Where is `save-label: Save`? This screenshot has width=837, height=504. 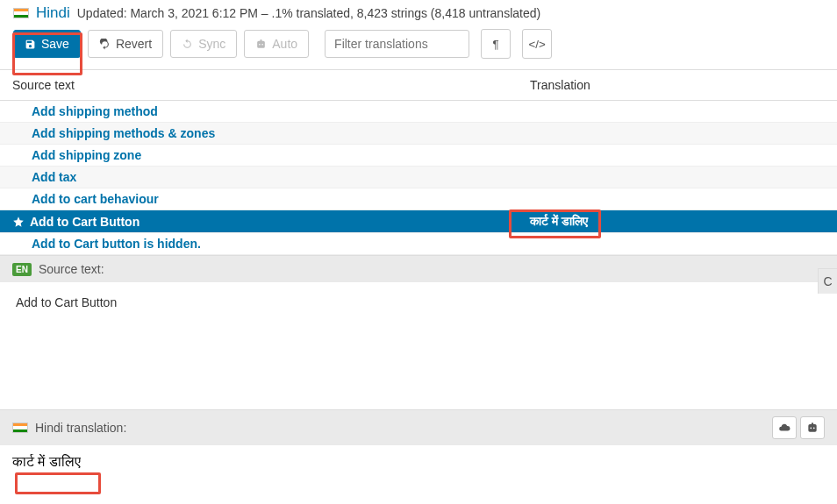 save-label: Save is located at coordinates (55, 44).